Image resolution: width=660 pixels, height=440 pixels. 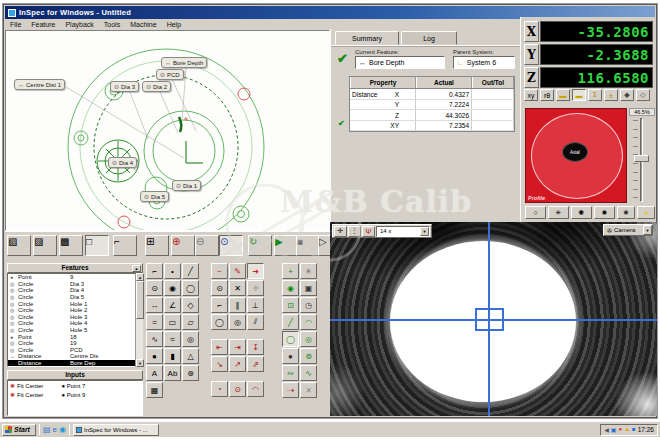 I want to click on edge-spiral: ⊚, so click(x=308, y=356).